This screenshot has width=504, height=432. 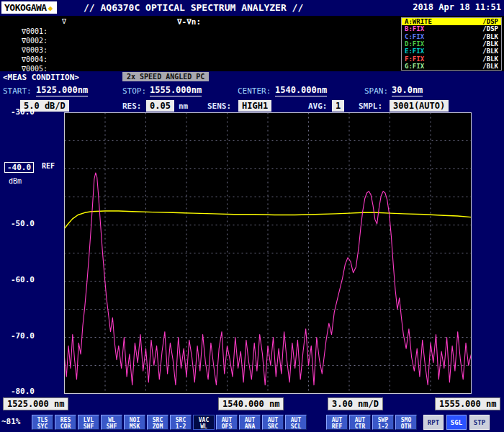 I want to click on trace-row-f: F:FIX/BLK, so click(x=451, y=58).